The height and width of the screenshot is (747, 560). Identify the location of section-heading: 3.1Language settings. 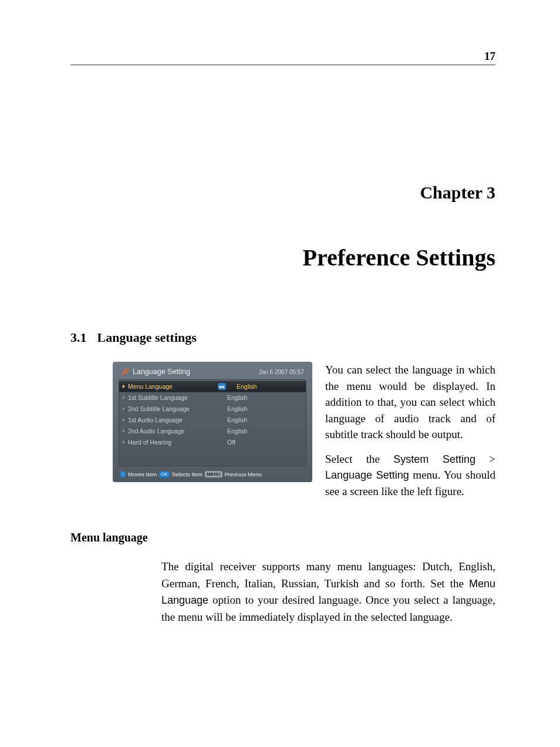
(283, 338).